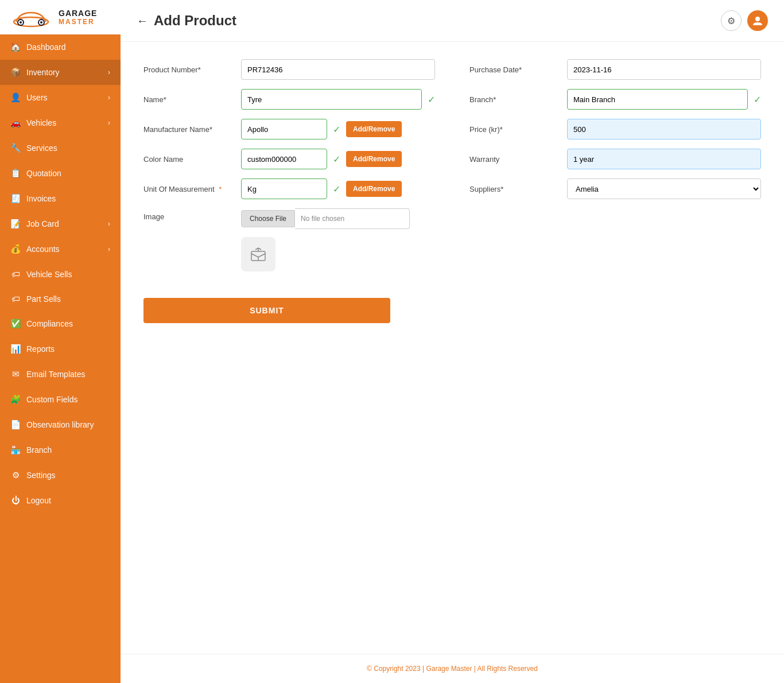  I want to click on sidebar-item-quotation: 📋 Quotation, so click(60, 173).